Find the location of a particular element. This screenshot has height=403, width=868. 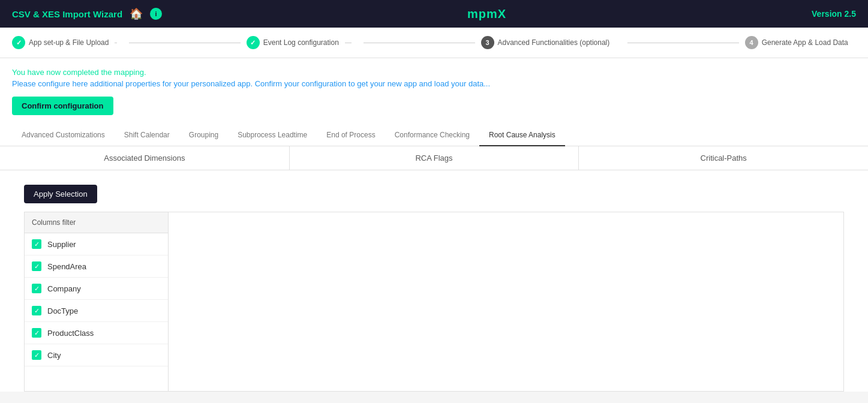

tabs-bar: Advanced Customizations Shift Calendar G… is located at coordinates (434, 136).